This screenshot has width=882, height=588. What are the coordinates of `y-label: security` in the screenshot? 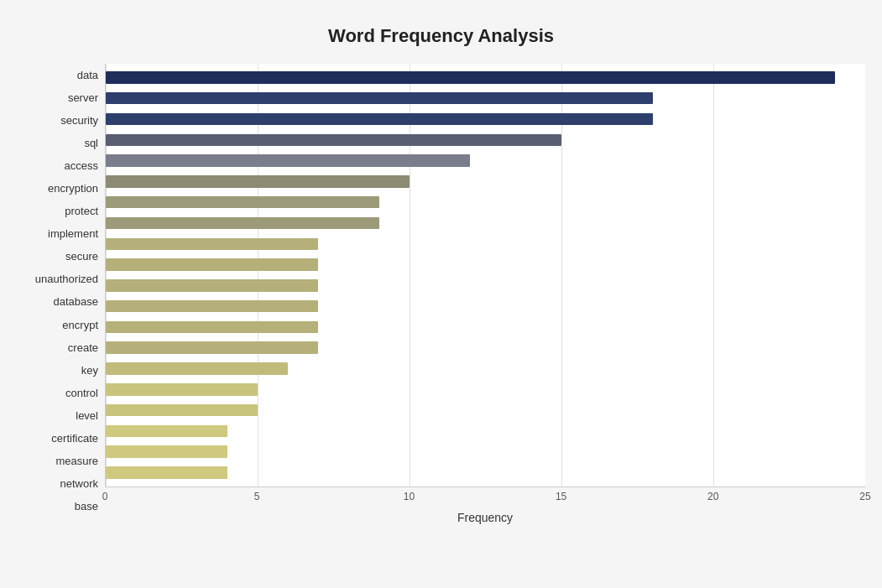 It's located at (79, 121).